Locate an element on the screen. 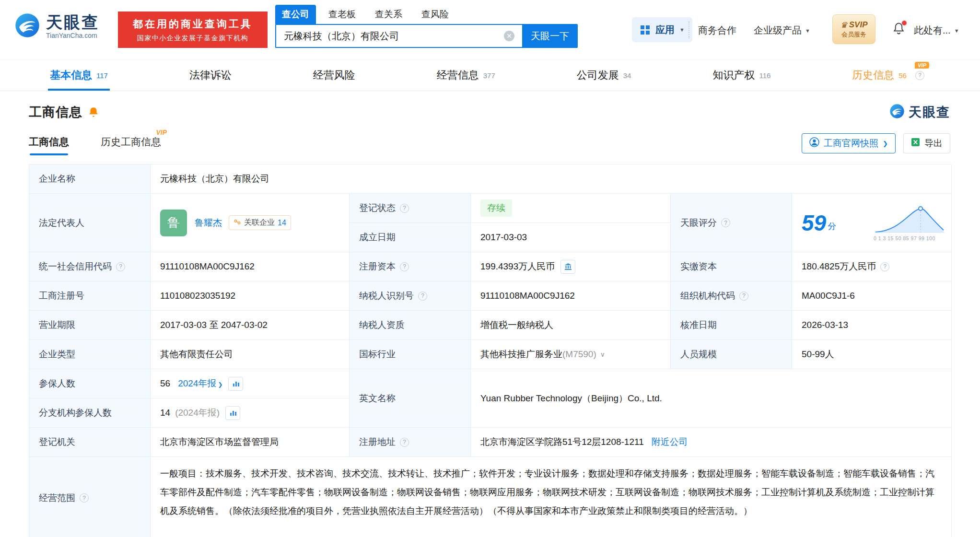  search-tab-relation: 查关系 is located at coordinates (388, 14).